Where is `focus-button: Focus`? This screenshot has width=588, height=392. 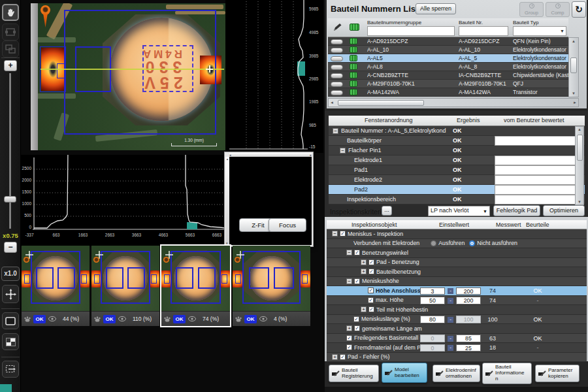
focus-button: Focus is located at coordinates (287, 225).